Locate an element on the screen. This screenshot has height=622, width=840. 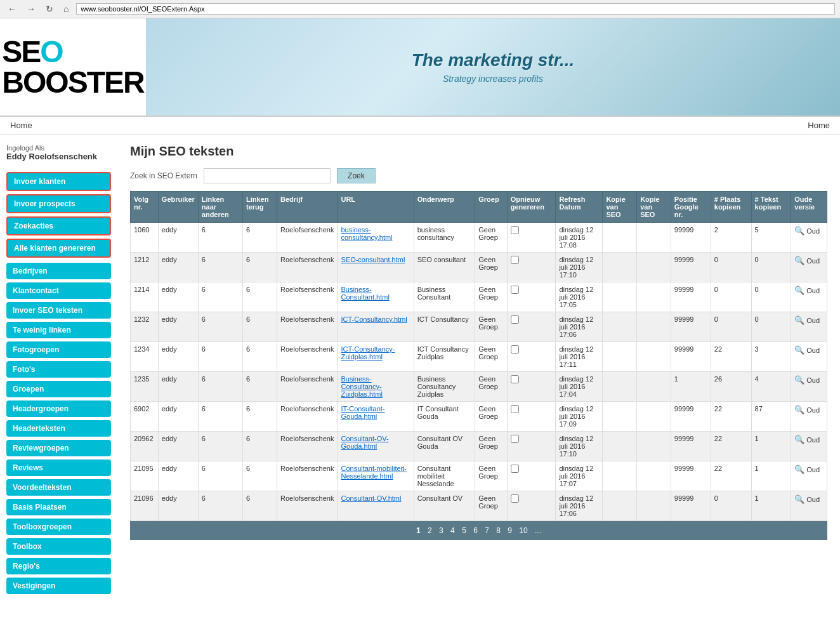
back-button: ← is located at coordinates (12, 9).